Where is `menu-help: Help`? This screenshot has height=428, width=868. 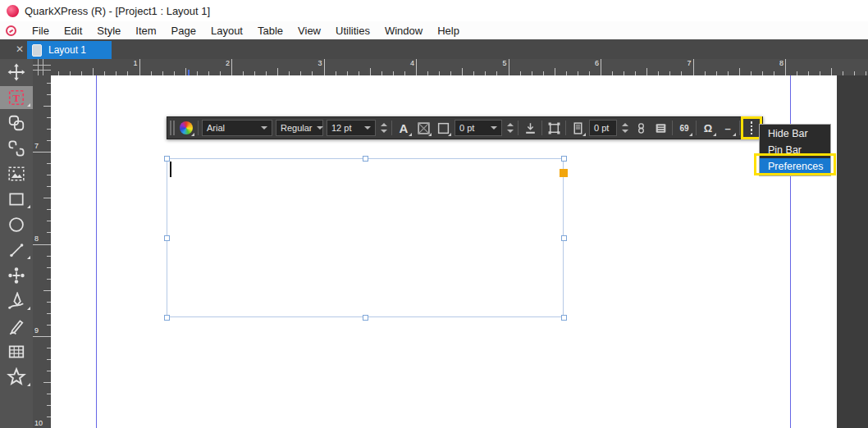
menu-help: Help is located at coordinates (448, 31).